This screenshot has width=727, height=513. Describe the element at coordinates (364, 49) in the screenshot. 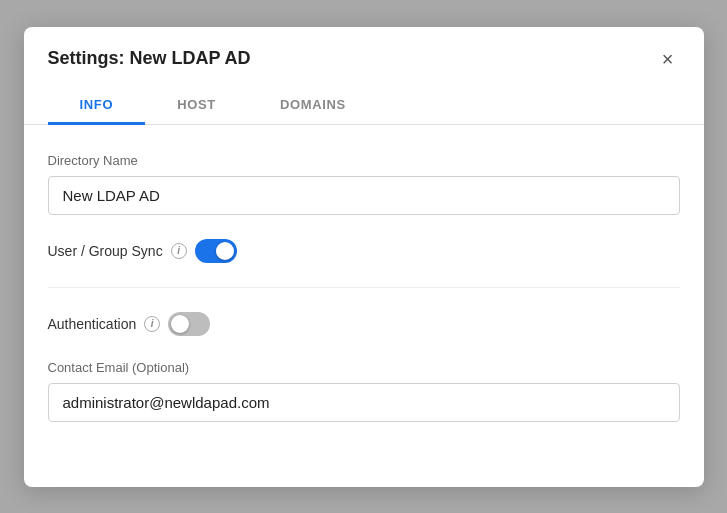

I see `modal-header: Settings: New LDAP AD ×` at that location.